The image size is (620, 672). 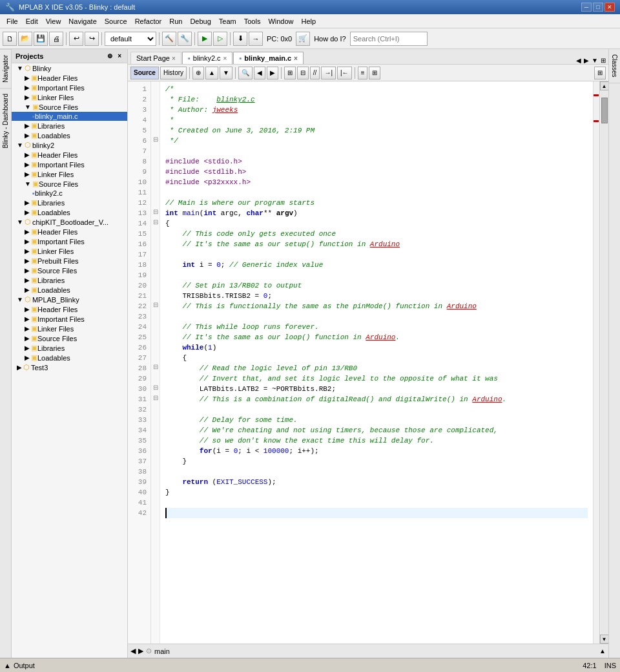 I want to click on new-file-button: 🗋, so click(x=10, y=39).